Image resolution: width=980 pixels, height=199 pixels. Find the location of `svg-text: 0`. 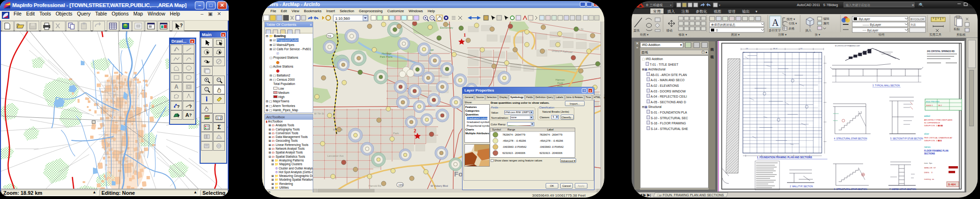

svg-text: 0 is located at coordinates (717, 30).